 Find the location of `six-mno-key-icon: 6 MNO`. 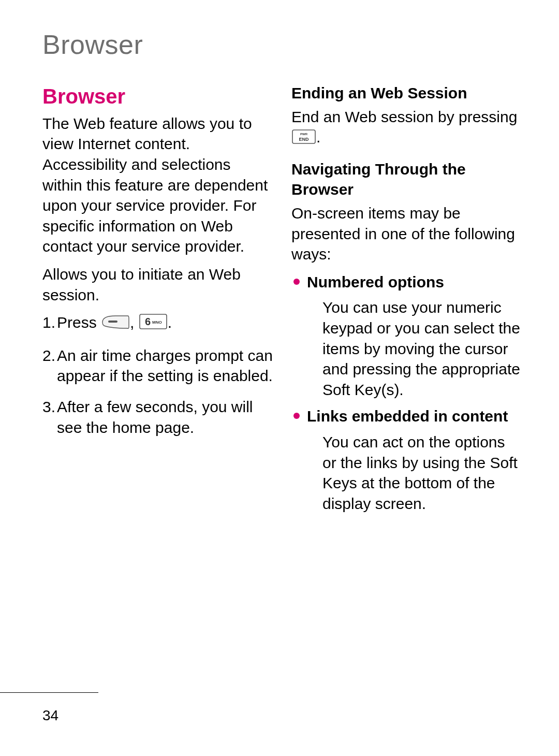

six-mno-key-icon: 6 MNO is located at coordinates (153, 324).